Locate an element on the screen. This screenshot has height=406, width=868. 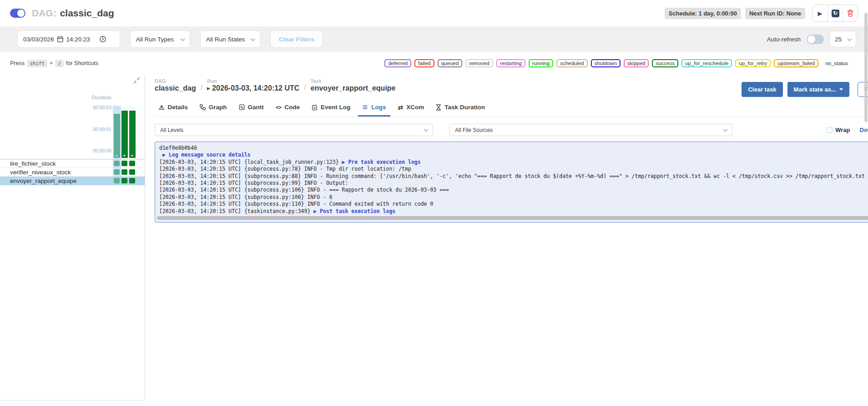
tab-gantt: Gantt is located at coordinates (251, 108).